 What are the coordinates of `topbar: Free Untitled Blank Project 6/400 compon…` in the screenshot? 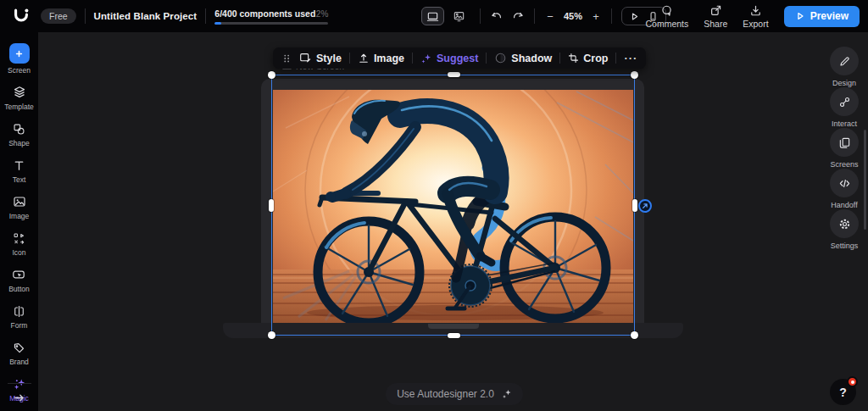 It's located at (434, 16).